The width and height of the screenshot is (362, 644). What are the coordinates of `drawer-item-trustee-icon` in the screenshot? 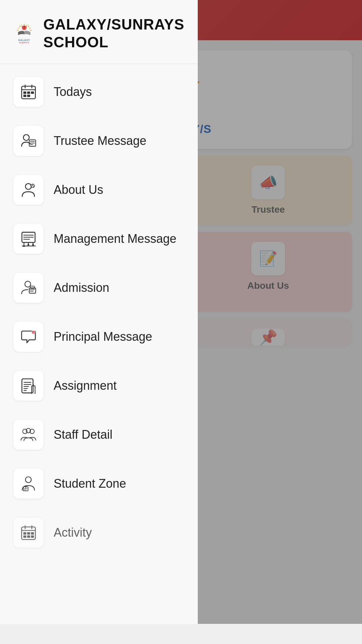 It's located at (28, 141).